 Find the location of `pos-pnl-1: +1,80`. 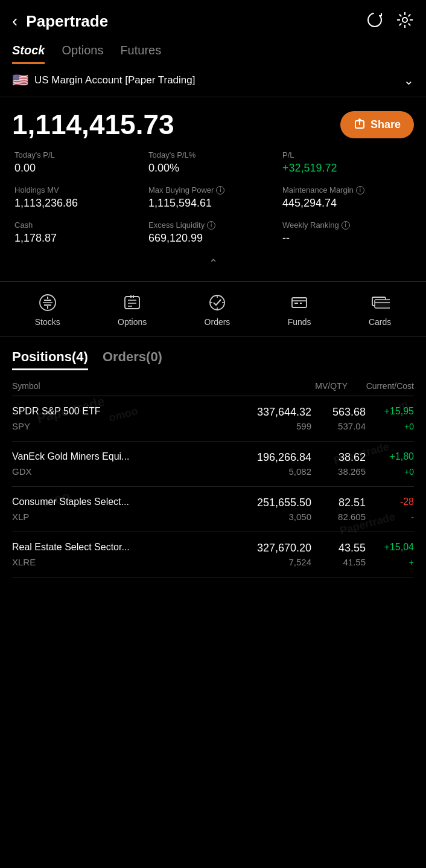

pos-pnl-1: +1,80 is located at coordinates (390, 457).